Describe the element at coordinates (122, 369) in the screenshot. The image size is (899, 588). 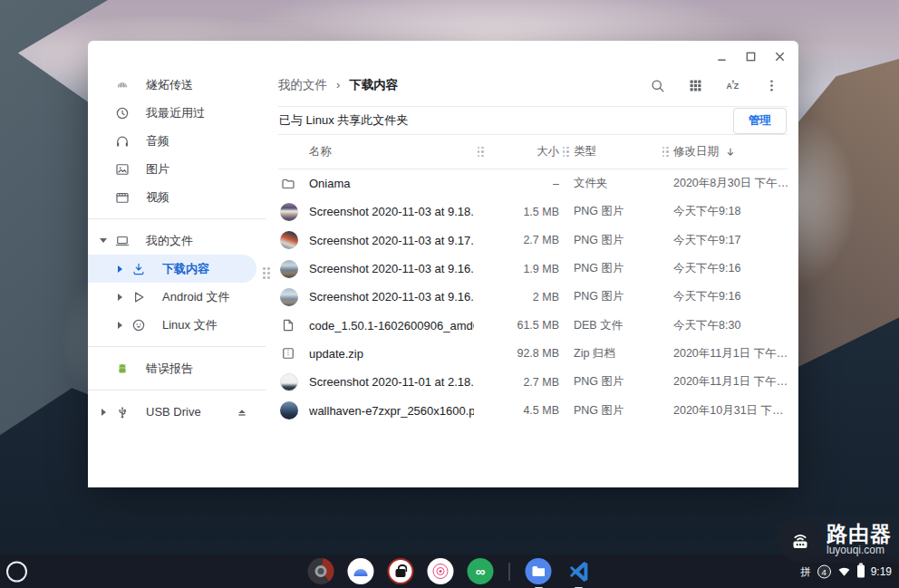
I see `android-icon` at that location.